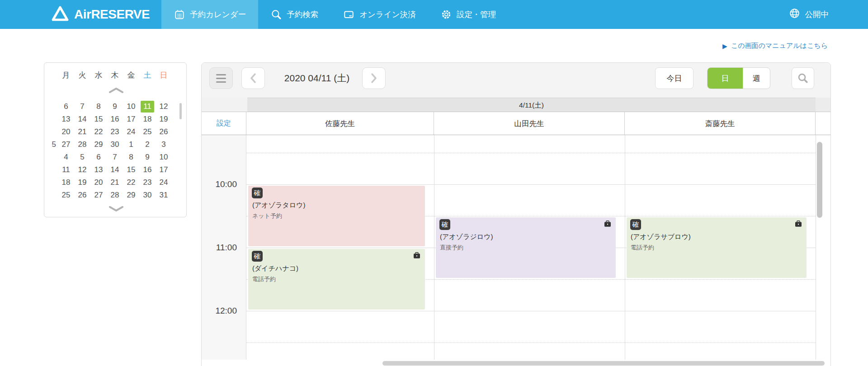 This screenshot has height=366, width=868. I want to click on mini-calendar-day: 4, so click(66, 157).